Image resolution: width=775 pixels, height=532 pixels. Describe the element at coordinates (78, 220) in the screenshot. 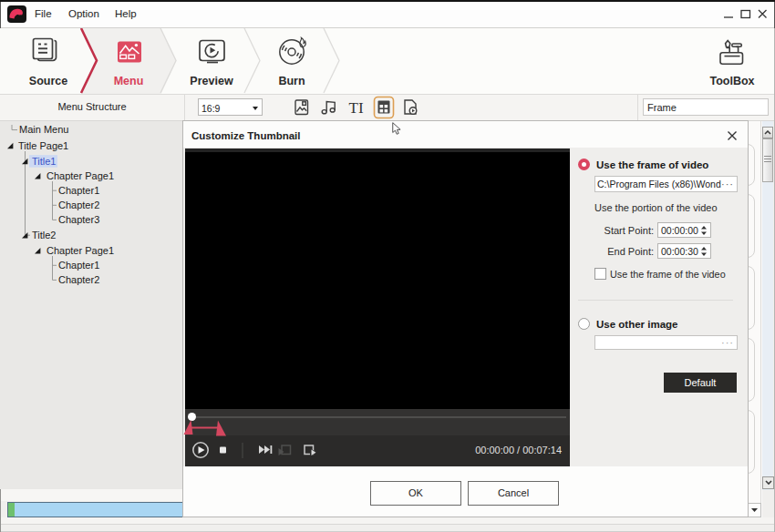

I see `svg-text: Chapter3` at that location.